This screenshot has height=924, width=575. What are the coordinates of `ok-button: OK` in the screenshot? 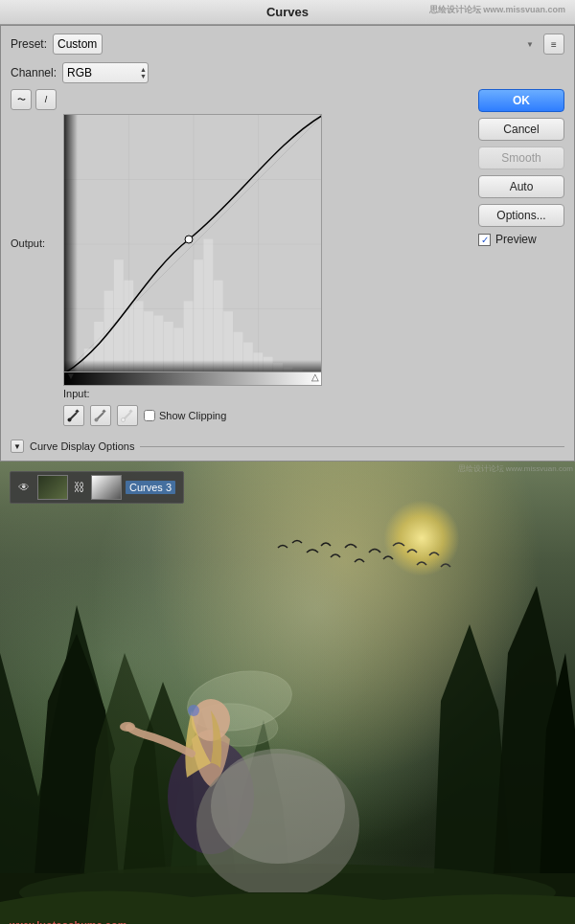 It's located at (521, 101).